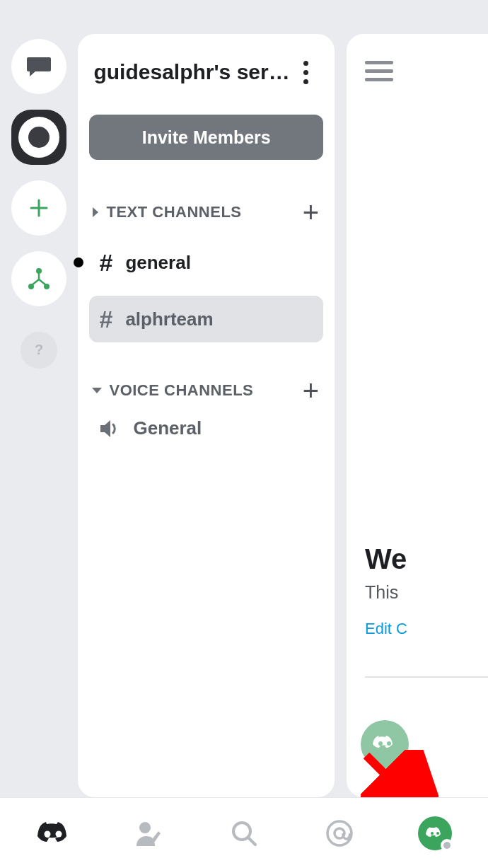 The width and height of the screenshot is (488, 868). Describe the element at coordinates (39, 279) in the screenshot. I see `hub-icon` at that location.